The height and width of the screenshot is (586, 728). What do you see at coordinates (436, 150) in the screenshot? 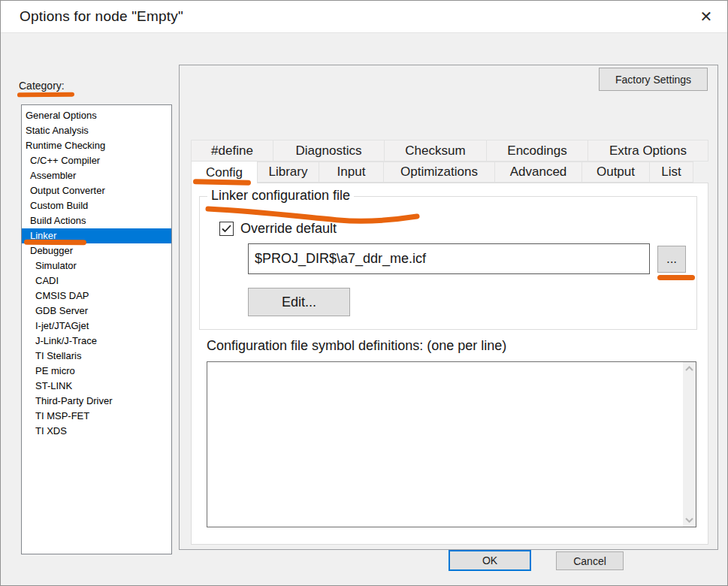
I see `tab-checksum: Checksum` at bounding box center [436, 150].